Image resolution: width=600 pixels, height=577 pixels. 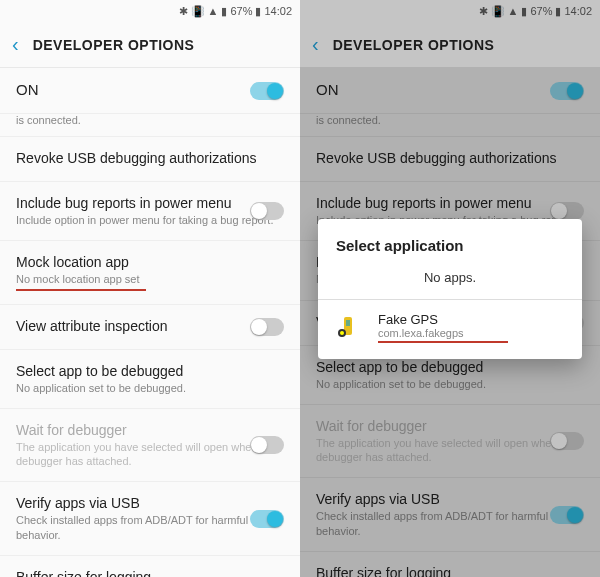 What do you see at coordinates (471, 320) in the screenshot?
I see `app-name: Fake GPS` at bounding box center [471, 320].